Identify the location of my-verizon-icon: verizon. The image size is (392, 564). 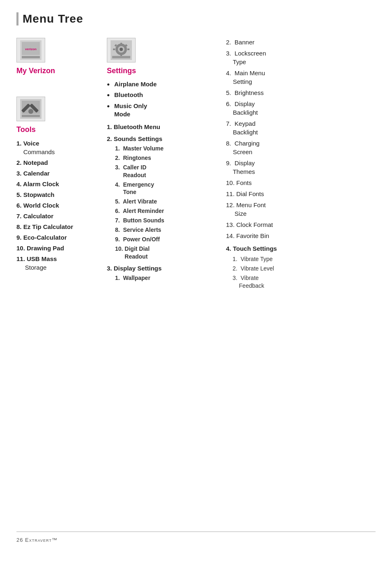
(31, 50).